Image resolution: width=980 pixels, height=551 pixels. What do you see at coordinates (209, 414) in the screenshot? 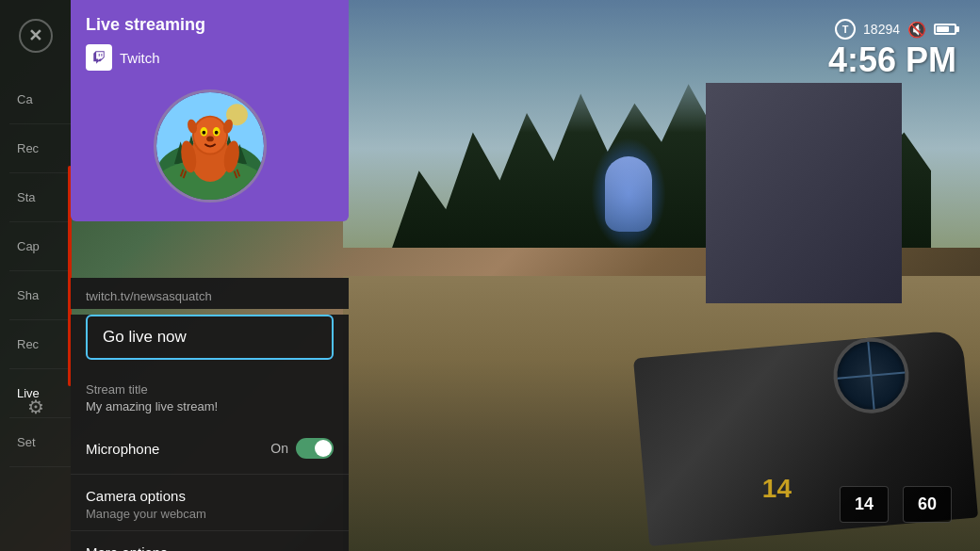
I see `menu-section: twitch.tv/newsasquatch Go live now Strea…` at bounding box center [209, 414].